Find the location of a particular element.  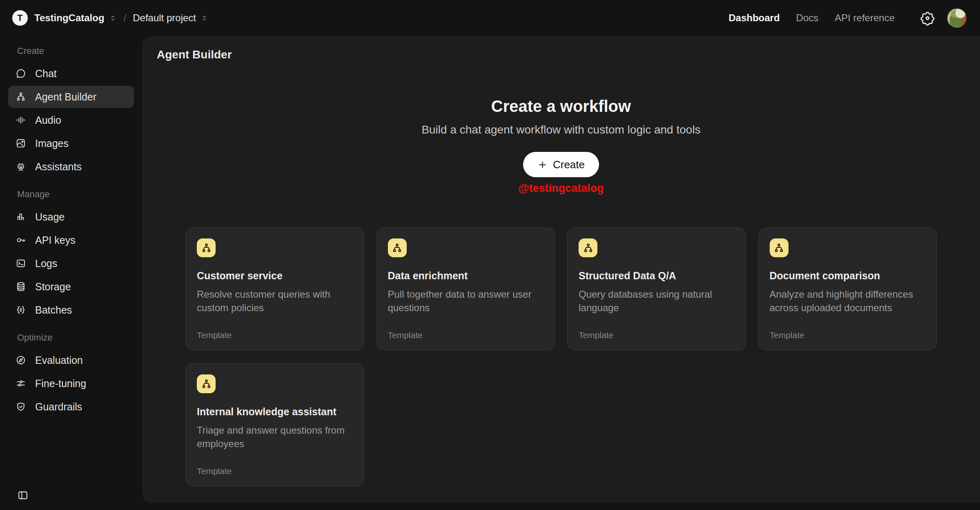

sidebar-item-label: Chat is located at coordinates (46, 73).